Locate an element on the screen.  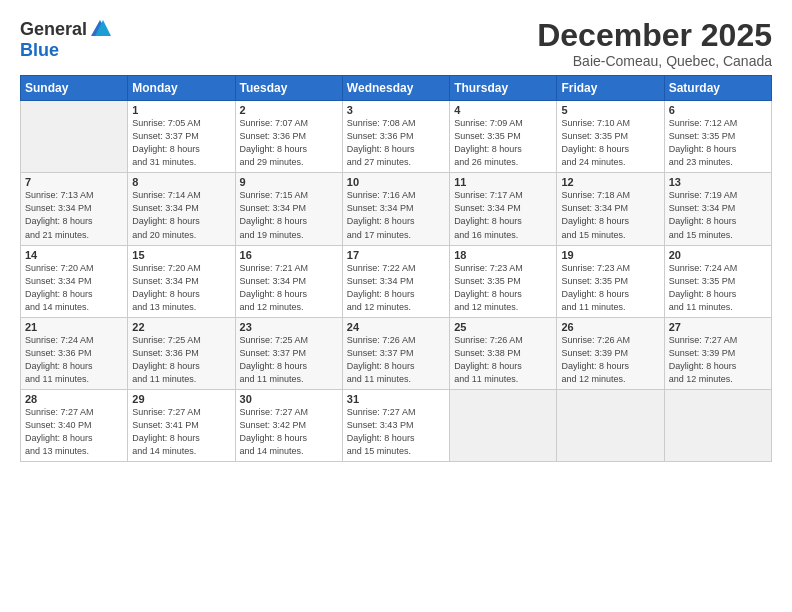
calendar-week-row: 14Sunrise: 7:20 AM Sunset: 3:34 PM Dayli… is located at coordinates (396, 281).